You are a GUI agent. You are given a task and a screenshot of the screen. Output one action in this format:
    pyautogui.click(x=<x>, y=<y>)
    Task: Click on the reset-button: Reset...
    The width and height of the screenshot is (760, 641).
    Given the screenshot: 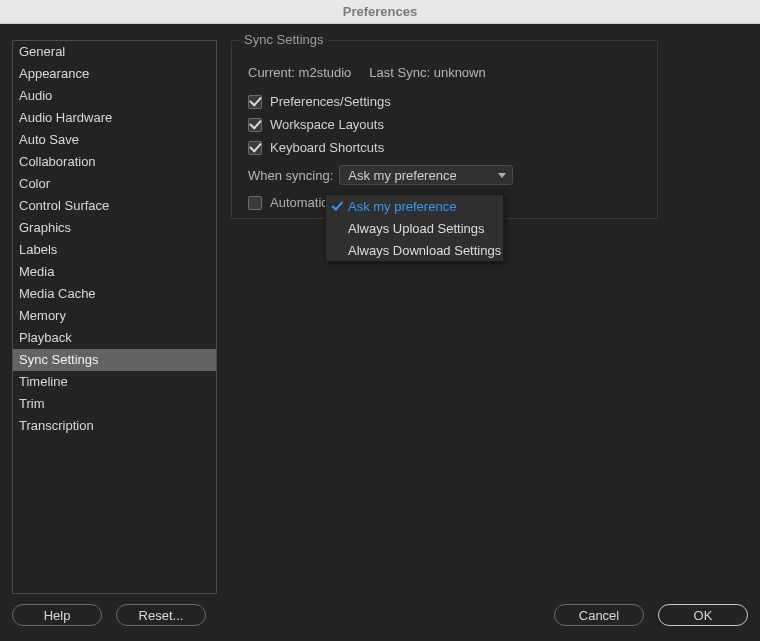 What is the action you would take?
    pyautogui.click(x=161, y=615)
    